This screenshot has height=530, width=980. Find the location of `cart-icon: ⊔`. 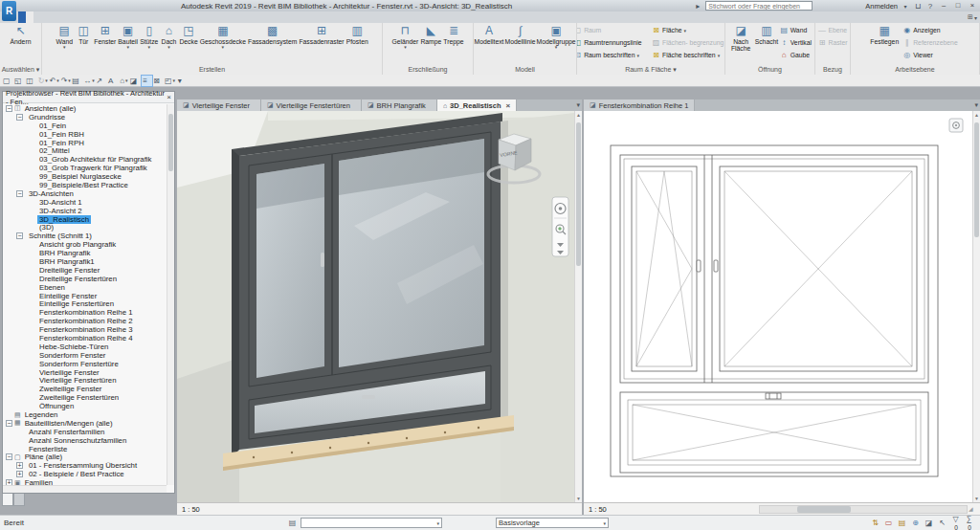

cart-icon: ⊔ is located at coordinates (918, 6).